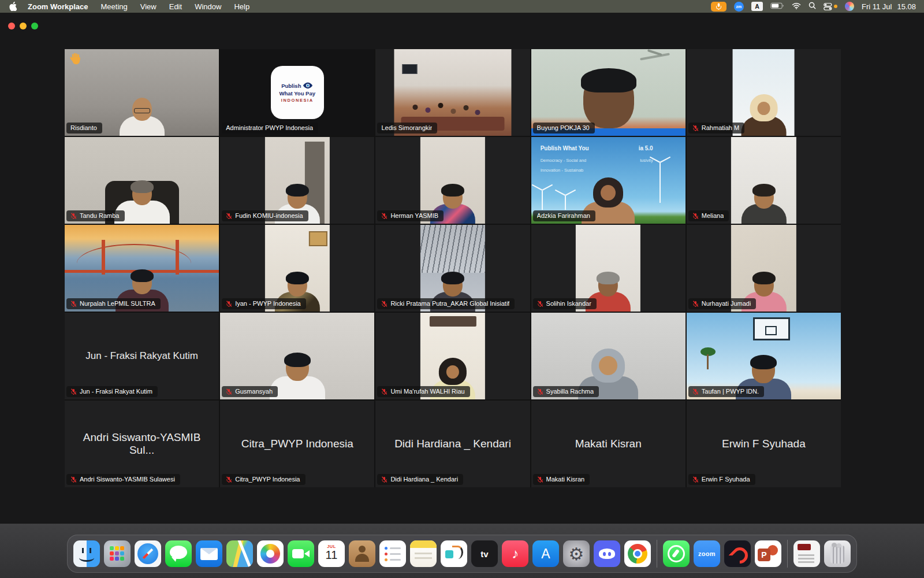 Image resolution: width=924 pixels, height=578 pixels. What do you see at coordinates (768, 554) in the screenshot?
I see `powerpoint-icon: P` at bounding box center [768, 554].